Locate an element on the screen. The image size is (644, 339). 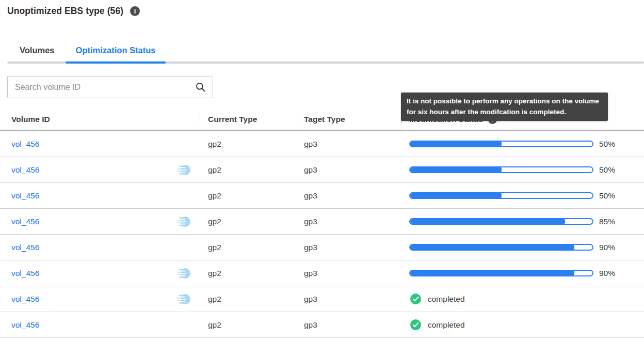
page-title: Unoptimized EBS type (56) is located at coordinates (65, 11).